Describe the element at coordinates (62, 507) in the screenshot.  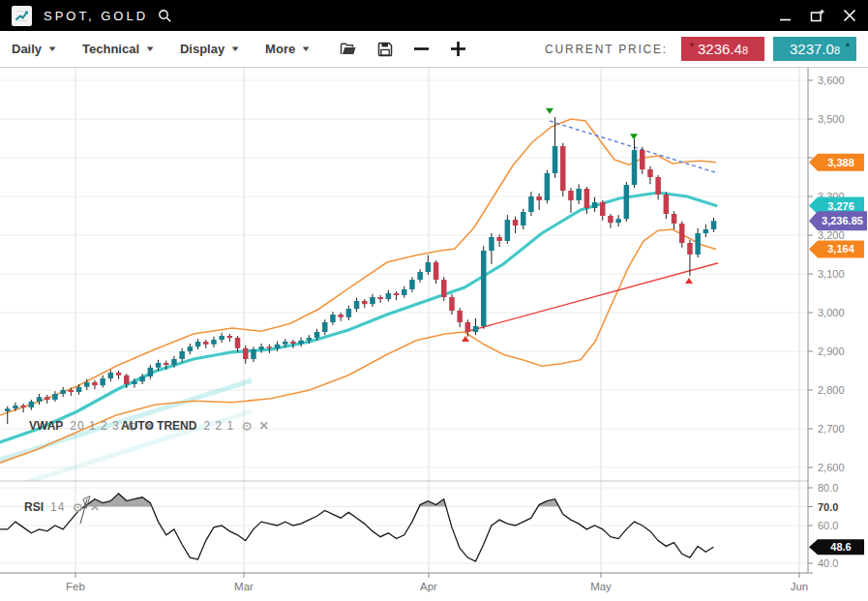
I see `indicator-rsi: RSI 14 ⚙ ✕` at that location.